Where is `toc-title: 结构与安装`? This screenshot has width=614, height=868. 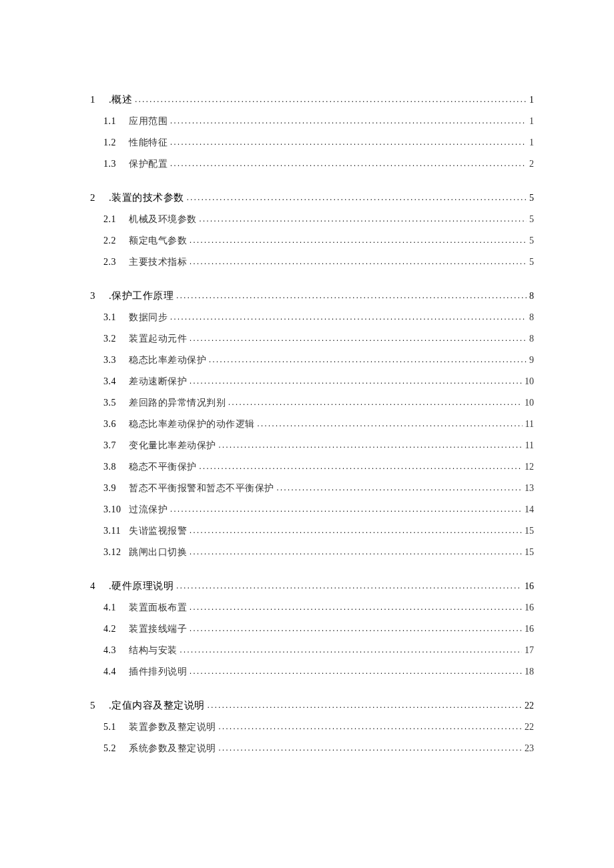
toc-title: 结构与安装 is located at coordinates (154, 650).